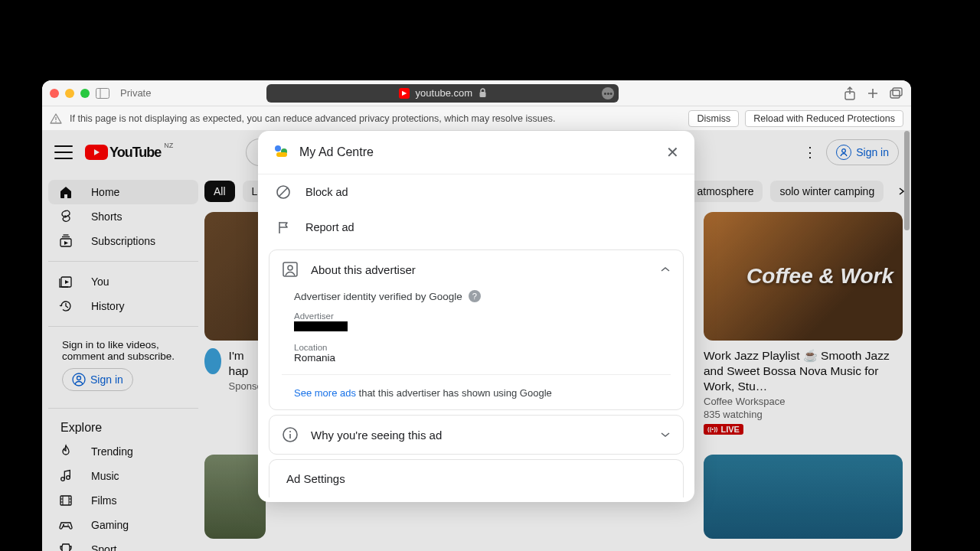  What do you see at coordinates (321, 326) in the screenshot?
I see `advertiser-name-redacted` at bounding box center [321, 326].